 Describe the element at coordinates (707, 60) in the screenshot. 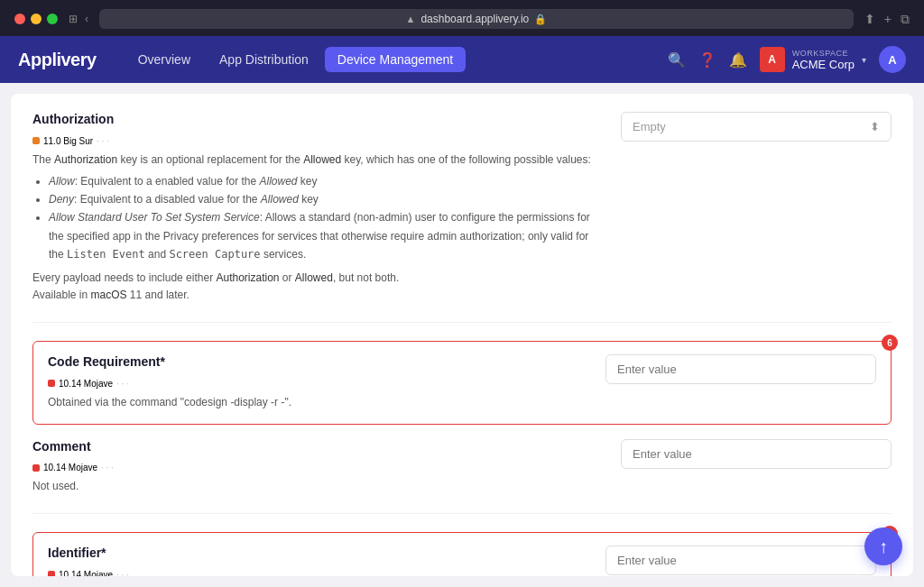

I see `help-icon: ❓` at that location.